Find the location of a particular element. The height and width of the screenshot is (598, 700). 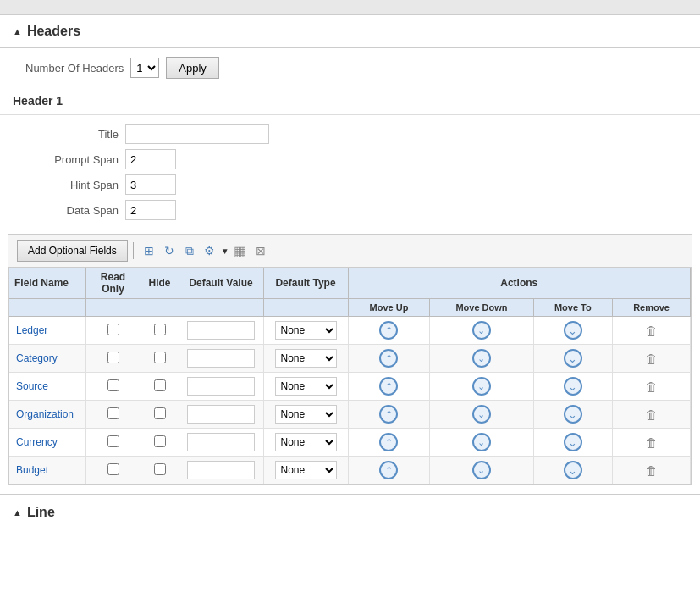

table-row: OrganizationNoneStaticDynamic⌃⌄⌄🗑 is located at coordinates (350, 415).